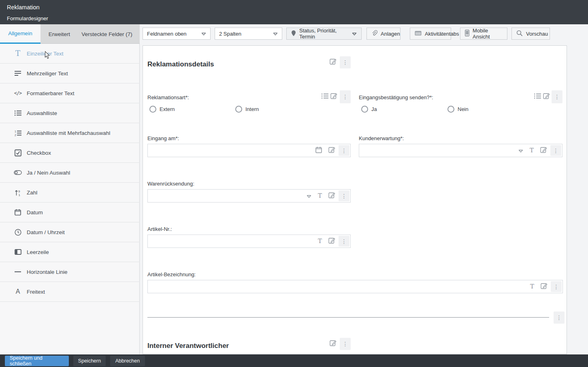 The width and height of the screenshot is (588, 367). Describe the element at coordinates (128, 361) in the screenshot. I see `cancel-button: Abbrechen` at that location.